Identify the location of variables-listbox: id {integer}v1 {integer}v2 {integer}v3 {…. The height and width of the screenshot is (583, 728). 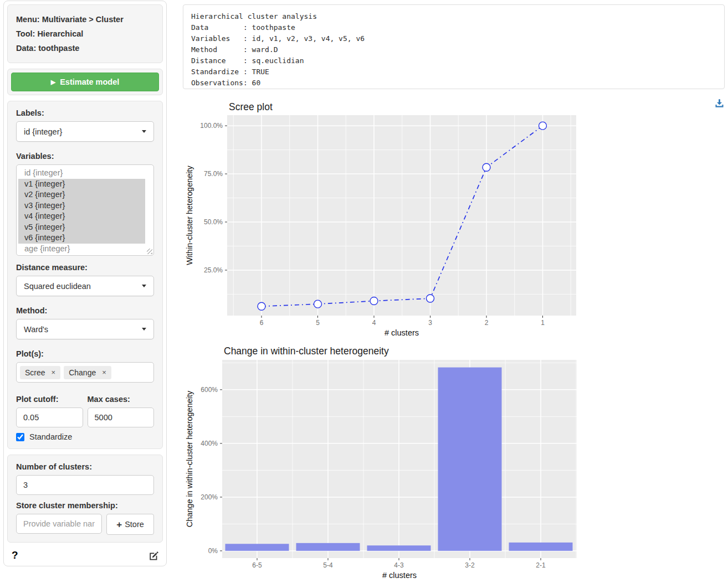
(85, 210).